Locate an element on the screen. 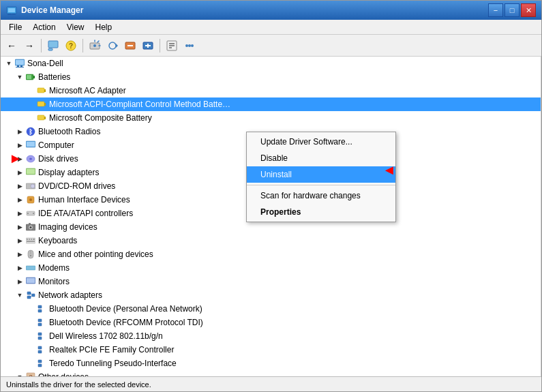 This screenshot has height=392, width=542. menu-help: Help is located at coordinates (104, 27).